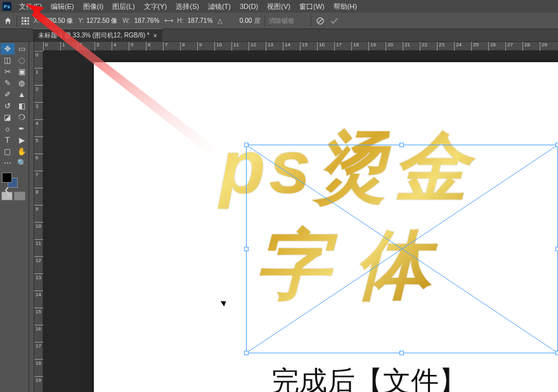  What do you see at coordinates (39, 221) in the screenshot?
I see `vertical-ruler: 0123456789101112131415161718192021` at bounding box center [39, 221].